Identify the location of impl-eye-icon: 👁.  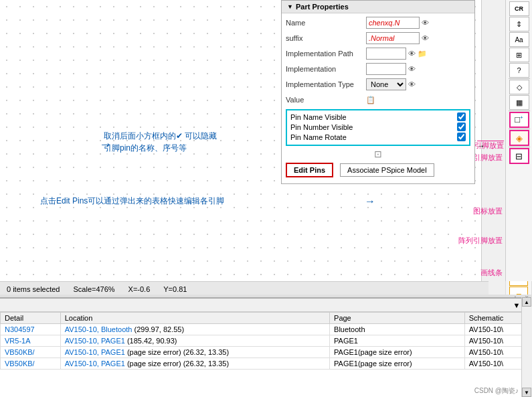
(412, 69).